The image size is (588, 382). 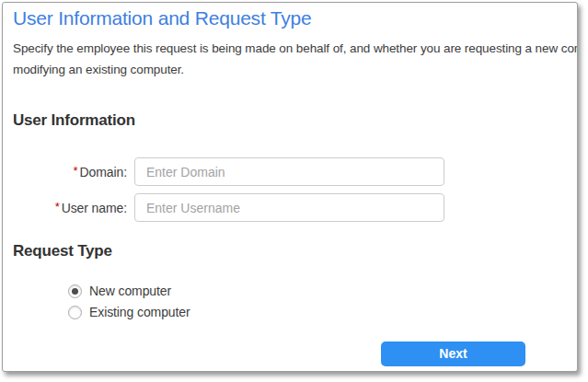 What do you see at coordinates (64, 208) in the screenshot?
I see `username-label: *User name:` at bounding box center [64, 208].